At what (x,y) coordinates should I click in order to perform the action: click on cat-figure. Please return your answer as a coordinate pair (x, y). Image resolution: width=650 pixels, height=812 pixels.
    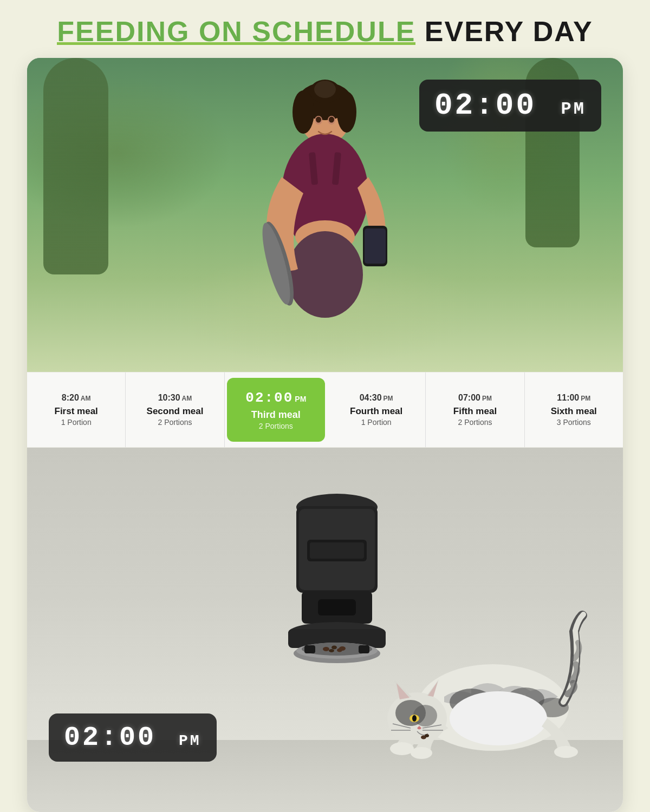
    Looking at the image, I should click on (477, 680).